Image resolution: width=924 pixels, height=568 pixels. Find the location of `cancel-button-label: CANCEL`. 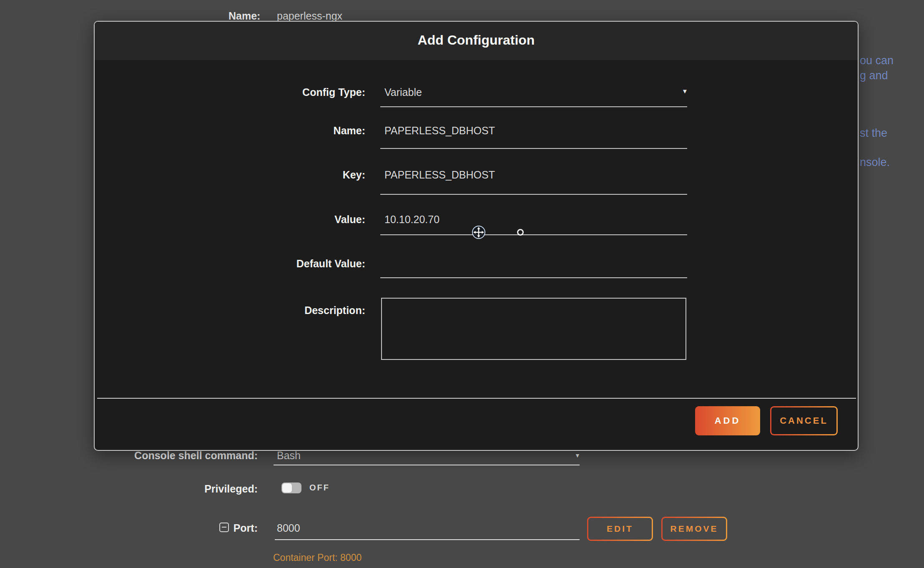

cancel-button-label: CANCEL is located at coordinates (804, 421).